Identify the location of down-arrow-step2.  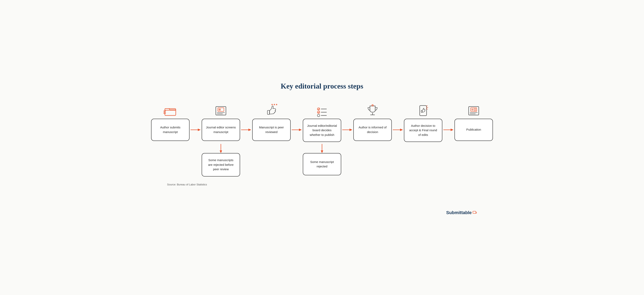
(221, 148).